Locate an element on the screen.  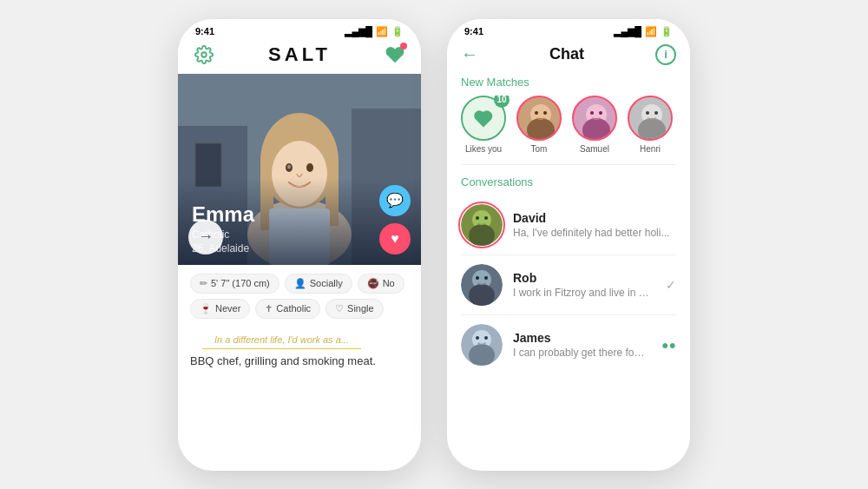
tag-status: ♡ Single is located at coordinates (354, 309).